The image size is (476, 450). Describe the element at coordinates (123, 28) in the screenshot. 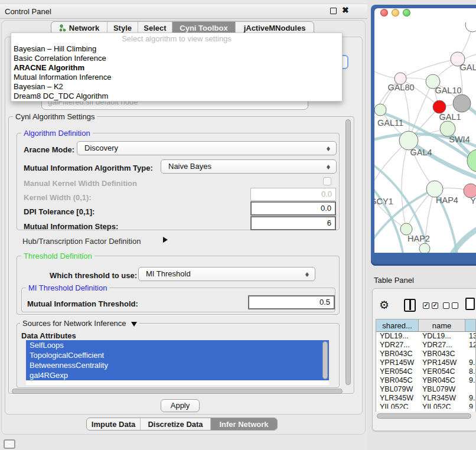

I see `tab-style-label: Style` at that location.